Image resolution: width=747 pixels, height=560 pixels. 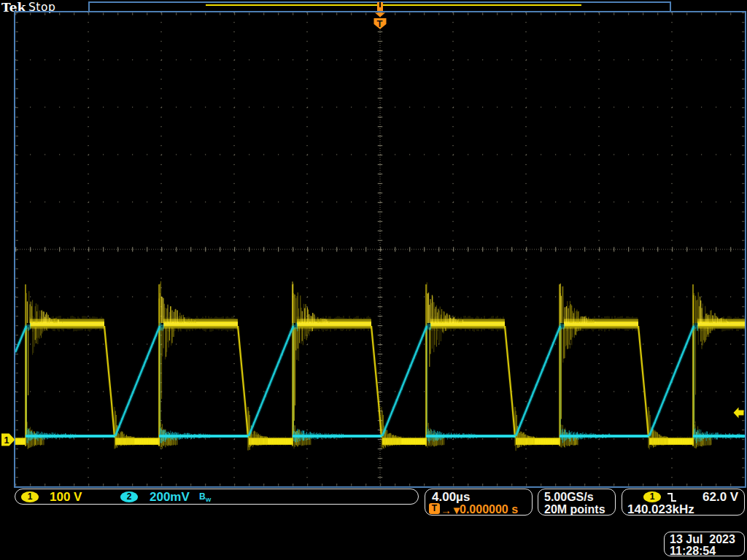 I want to click on trigger-position-readout: 0.000000 s, so click(x=489, y=510).